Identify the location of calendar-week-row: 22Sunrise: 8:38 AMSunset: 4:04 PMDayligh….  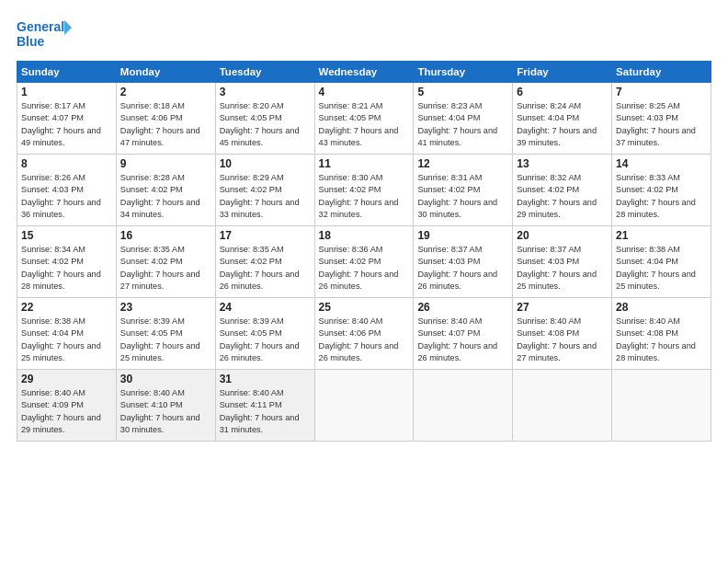
(364, 334).